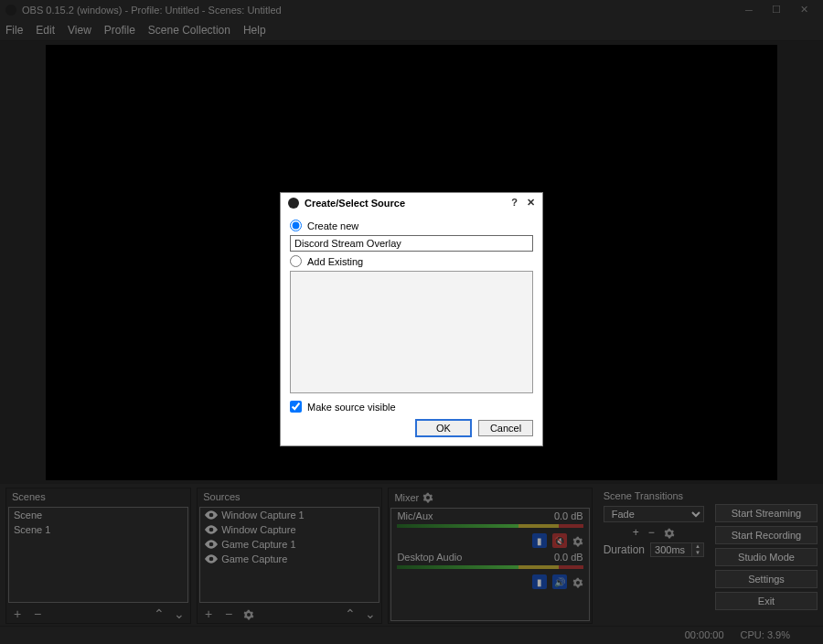 The image size is (823, 644). Describe the element at coordinates (351, 407) in the screenshot. I see `make-visible-label: Make source visible` at that location.